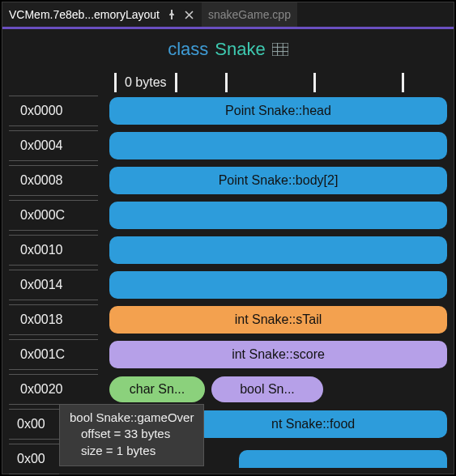  Describe the element at coordinates (267, 389) in the screenshot. I see `field-pill-bool: bool Sn...` at that location.